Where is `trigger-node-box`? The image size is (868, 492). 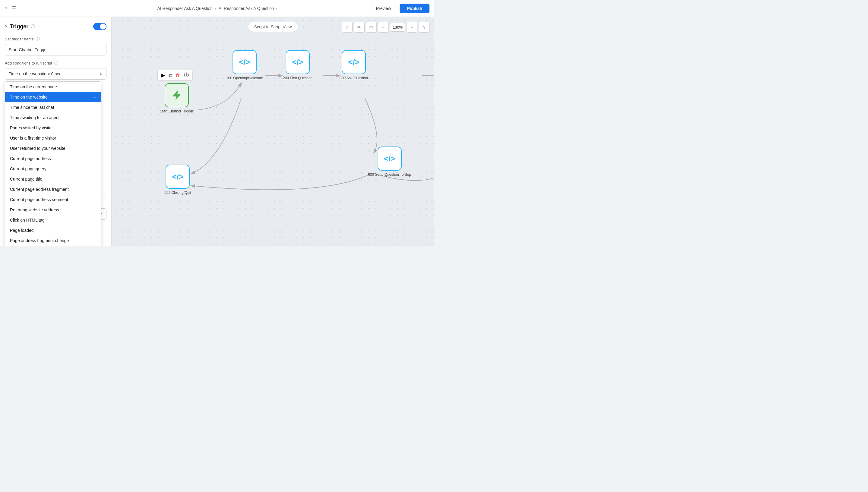 trigger-node-box is located at coordinates (177, 95).